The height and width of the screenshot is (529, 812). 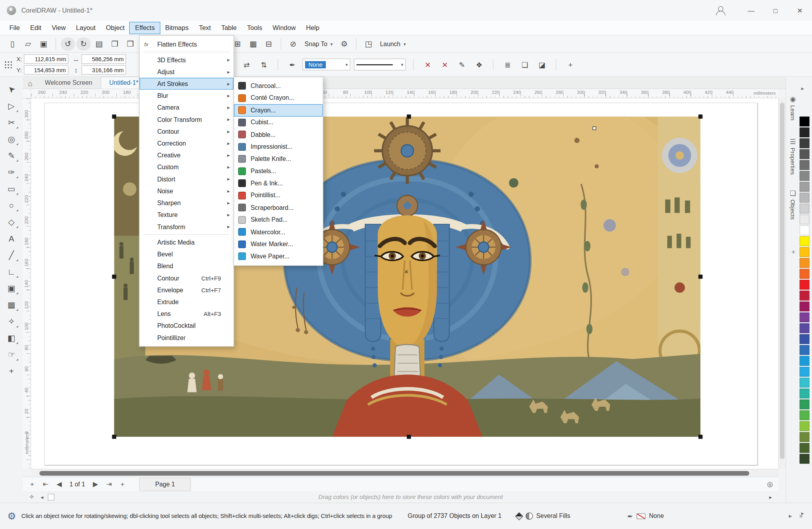 What do you see at coordinates (11, 239) in the screenshot?
I see `text-tool: A` at bounding box center [11, 239].